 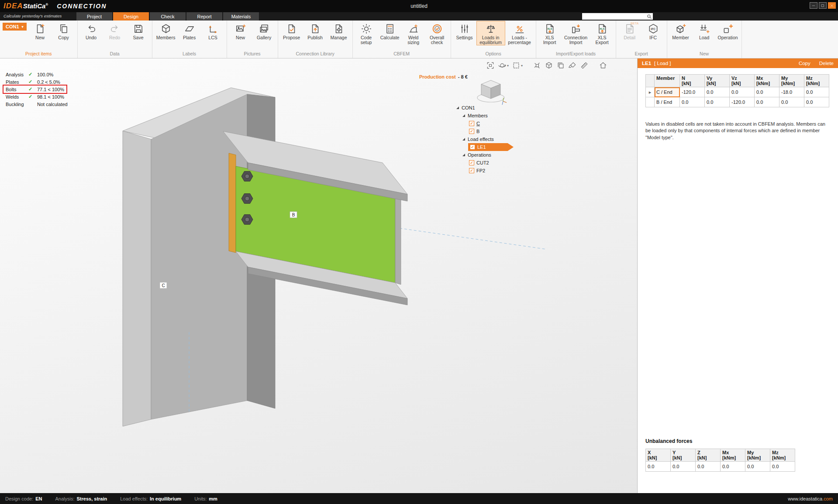 I want to click on ribbon-button-connection-import: Connection Import, so click(x=576, y=33).